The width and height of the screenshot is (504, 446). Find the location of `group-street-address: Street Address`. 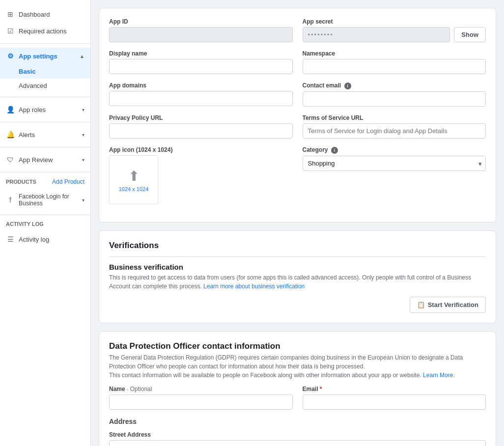

group-street-address: Street Address is located at coordinates (298, 439).